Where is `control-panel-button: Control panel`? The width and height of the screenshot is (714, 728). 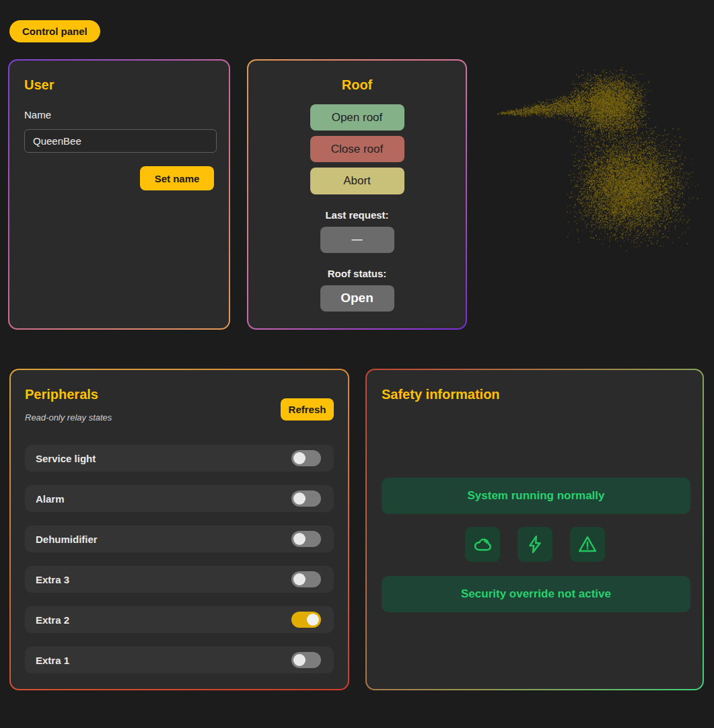 control-panel-button: Control panel is located at coordinates (55, 31).